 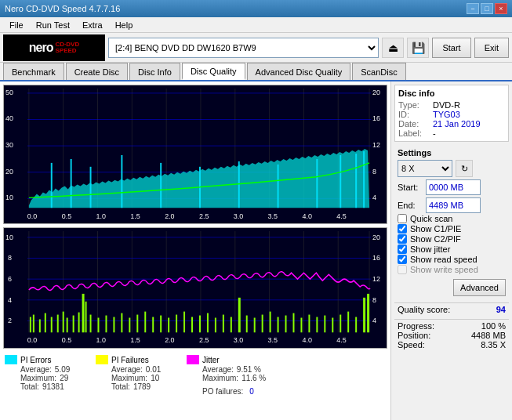 I want to click on nero-logo: nero CD·DVDSPEED, so click(x=54, y=48).